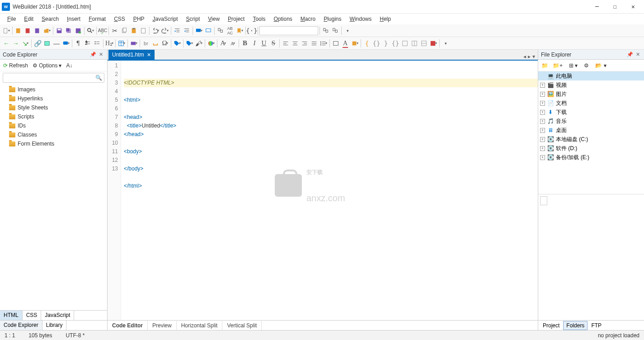 The width and height of the screenshot is (644, 340). Describe the element at coordinates (361, 19) in the screenshot. I see `menu-windows: Windows` at that location.